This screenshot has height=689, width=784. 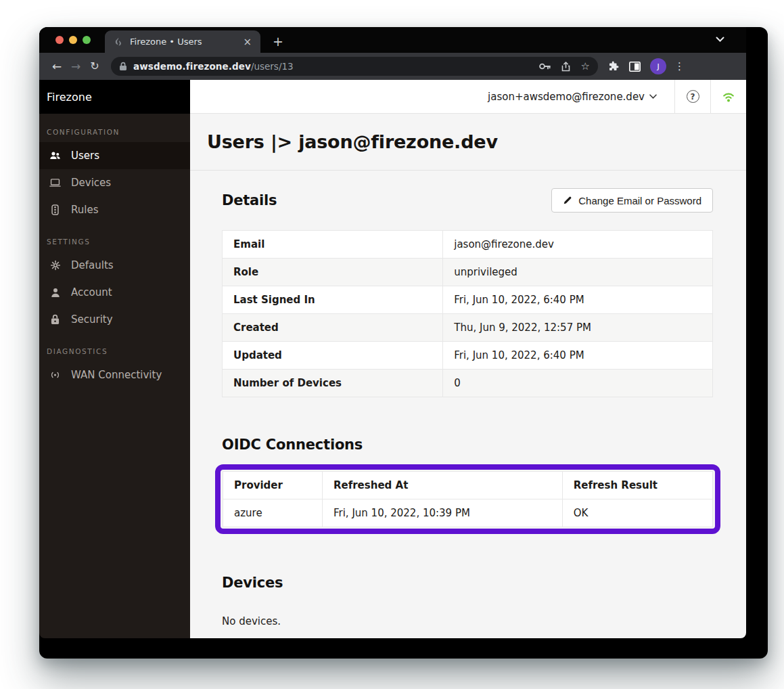 What do you see at coordinates (76, 66) in the screenshot?
I see `forward-button: →` at bounding box center [76, 66].